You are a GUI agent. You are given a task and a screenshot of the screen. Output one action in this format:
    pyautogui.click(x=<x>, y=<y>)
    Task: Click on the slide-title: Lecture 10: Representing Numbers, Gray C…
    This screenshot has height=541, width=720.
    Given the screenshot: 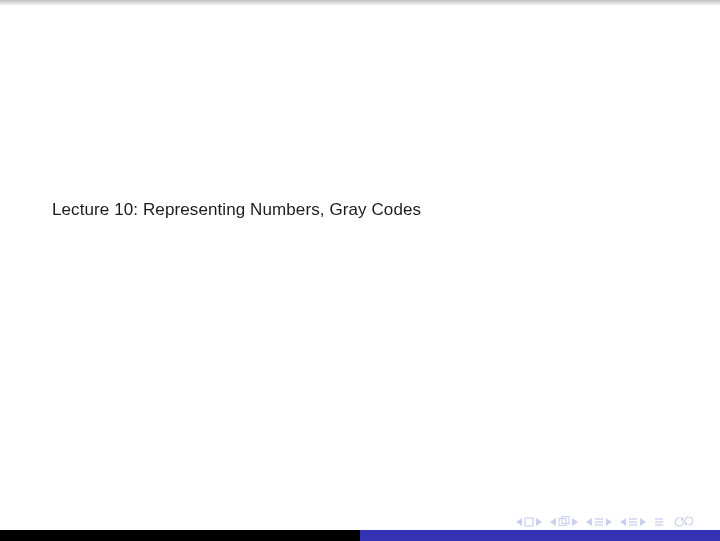 What is the action you would take?
    pyautogui.click(x=236, y=210)
    